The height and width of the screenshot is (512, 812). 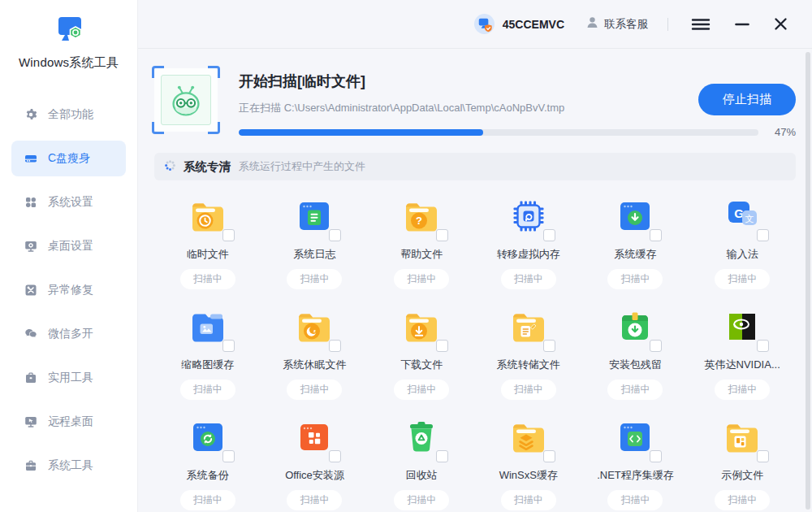 What do you see at coordinates (742, 351) in the screenshot?
I see `grid-item-nvidia: 英伟达NVIDIA...扫描中` at bounding box center [742, 351].